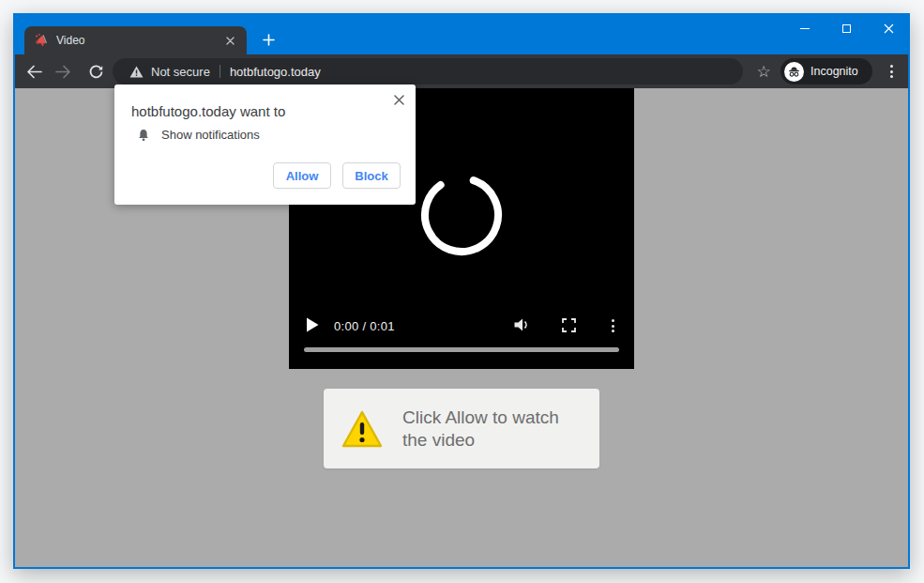 This screenshot has height=583, width=924. What do you see at coordinates (794, 71) in the screenshot?
I see `incognito-icon` at bounding box center [794, 71].